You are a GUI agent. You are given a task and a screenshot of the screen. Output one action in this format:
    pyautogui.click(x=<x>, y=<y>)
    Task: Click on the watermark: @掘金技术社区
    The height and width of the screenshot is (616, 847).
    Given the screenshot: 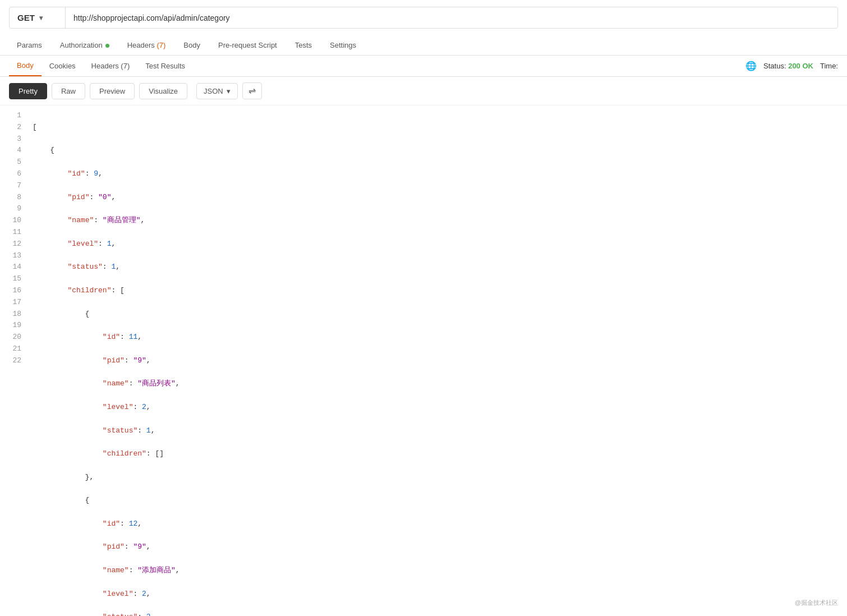 What is the action you would take?
    pyautogui.click(x=817, y=603)
    